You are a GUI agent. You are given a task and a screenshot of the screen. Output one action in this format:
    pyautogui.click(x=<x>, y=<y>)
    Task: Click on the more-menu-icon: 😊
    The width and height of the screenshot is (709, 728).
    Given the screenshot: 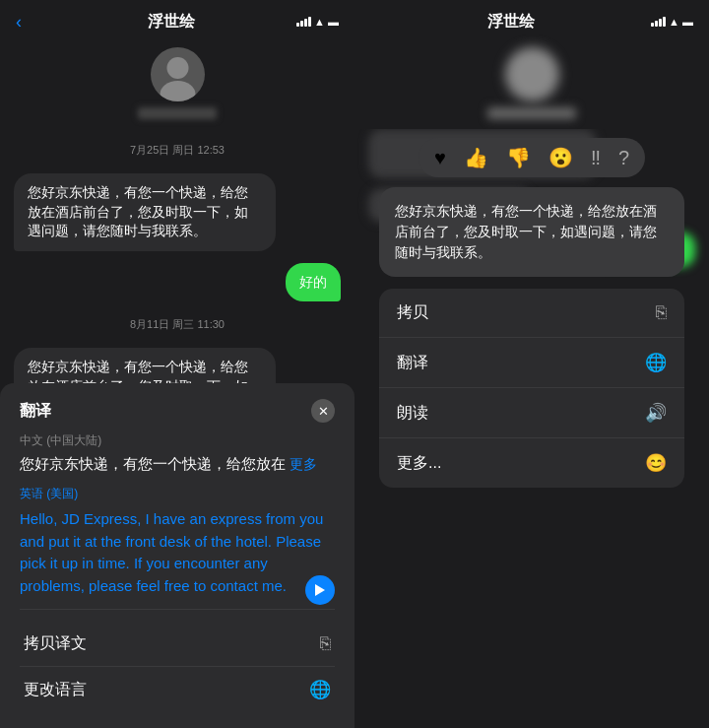 What is the action you would take?
    pyautogui.click(x=656, y=463)
    